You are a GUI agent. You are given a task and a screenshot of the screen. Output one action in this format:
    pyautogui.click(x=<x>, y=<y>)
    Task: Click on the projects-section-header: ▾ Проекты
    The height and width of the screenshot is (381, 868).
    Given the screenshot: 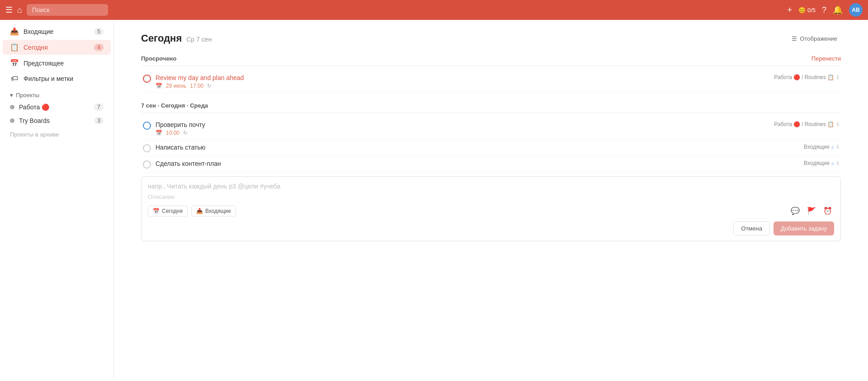 What is the action you would take?
    pyautogui.click(x=57, y=94)
    